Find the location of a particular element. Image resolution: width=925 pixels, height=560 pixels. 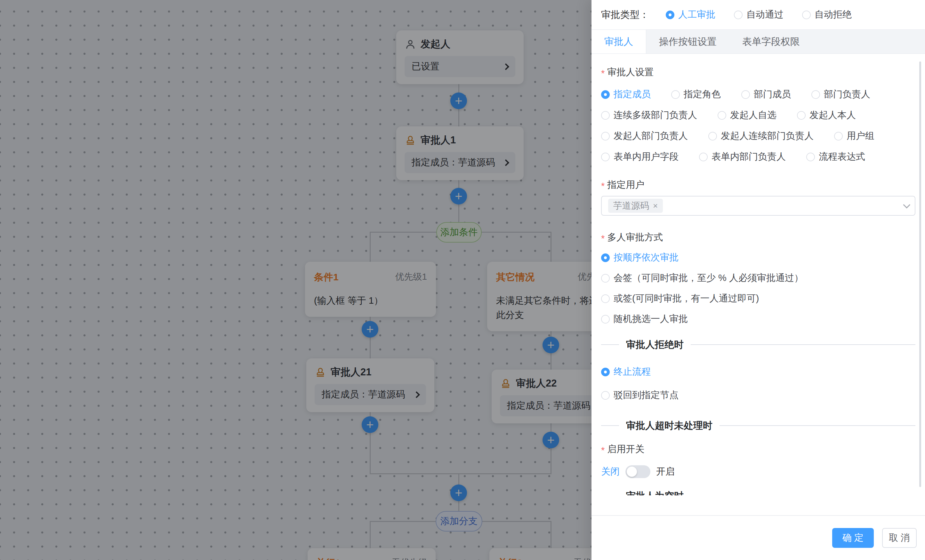

section-divider-reject: 审批人拒绝时 is located at coordinates (758, 345).